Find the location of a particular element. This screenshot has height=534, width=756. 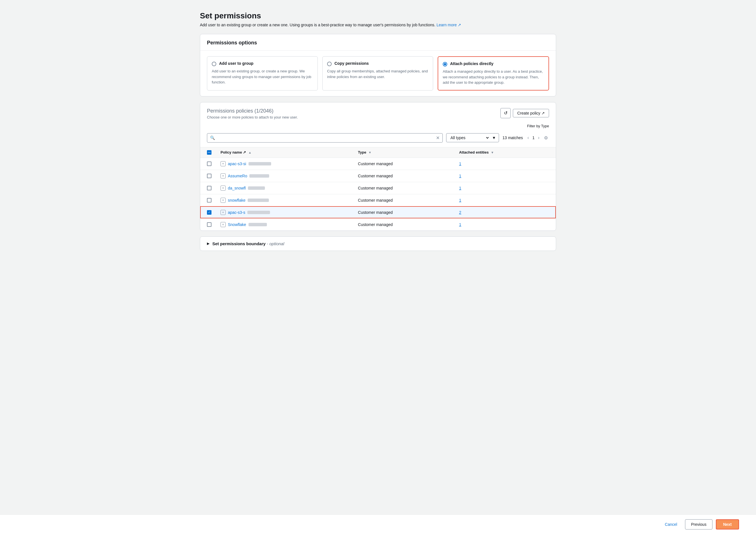

row6-checkbox-cell is located at coordinates (208, 225).